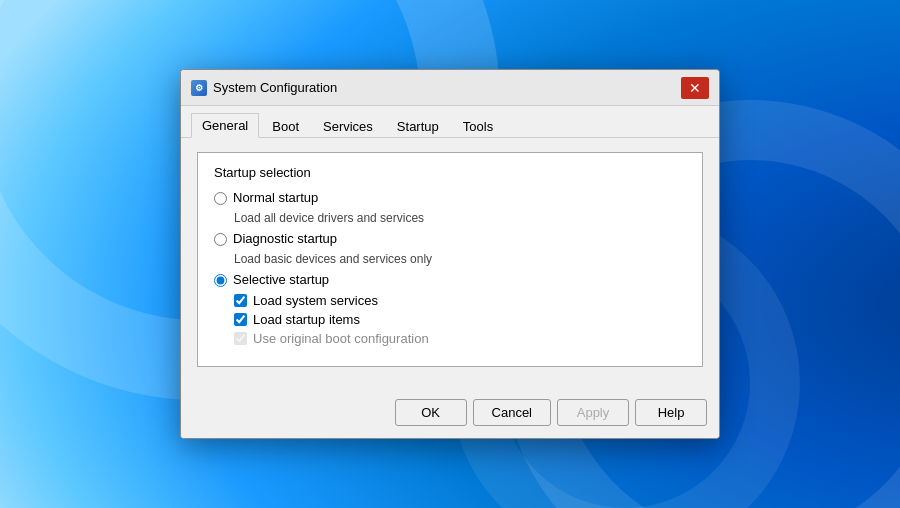 The height and width of the screenshot is (508, 900). What do you see at coordinates (418, 126) in the screenshot?
I see `tab-startup: Startup` at bounding box center [418, 126].